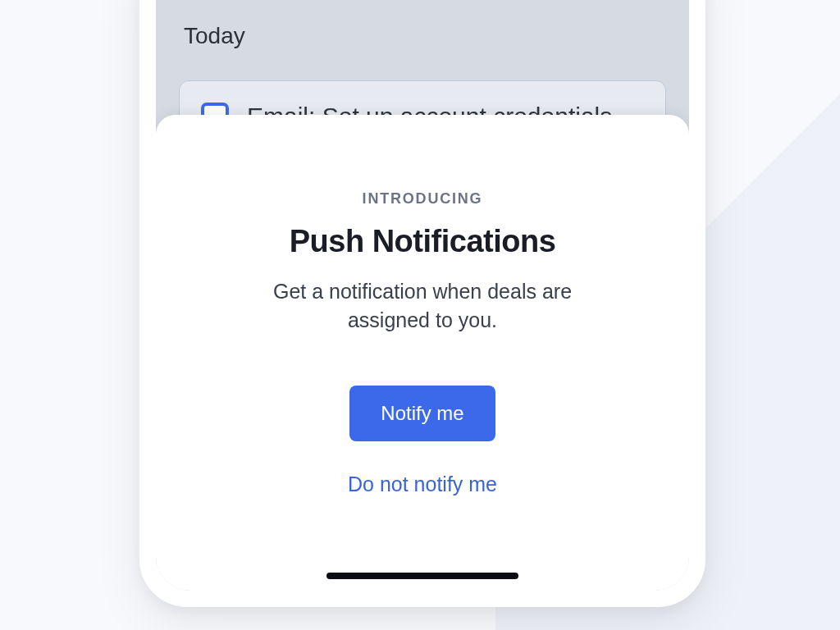 The image size is (840, 630). I want to click on sheet-subcopy: Get a notification when deals are assign…, so click(422, 306).